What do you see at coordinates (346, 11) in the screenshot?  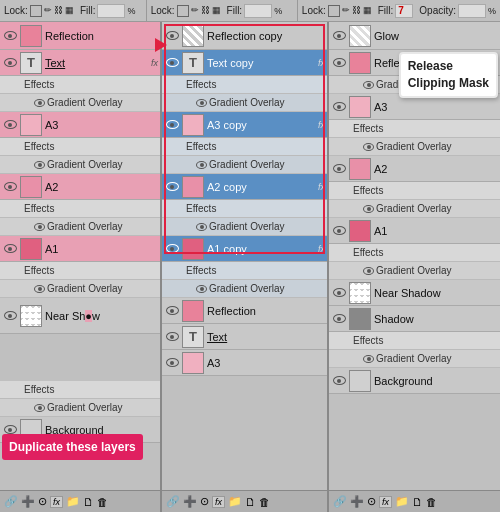 I see `brush-icon-3: ✏` at bounding box center [346, 11].